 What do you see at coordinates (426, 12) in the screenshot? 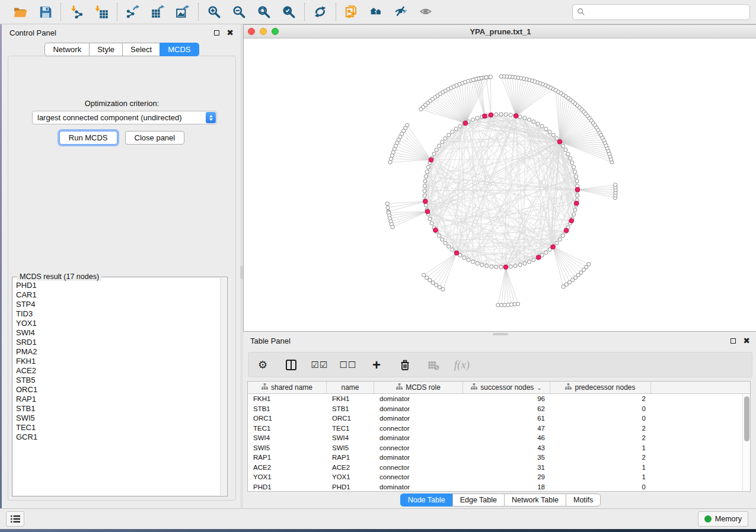
I see `show-hidden-icon` at bounding box center [426, 12].